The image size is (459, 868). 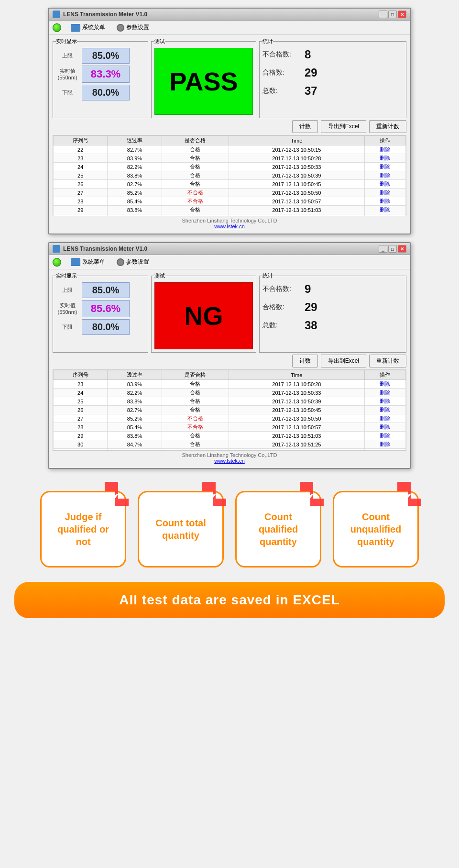 I want to click on table-cell: 82.2%, so click(x=135, y=167).